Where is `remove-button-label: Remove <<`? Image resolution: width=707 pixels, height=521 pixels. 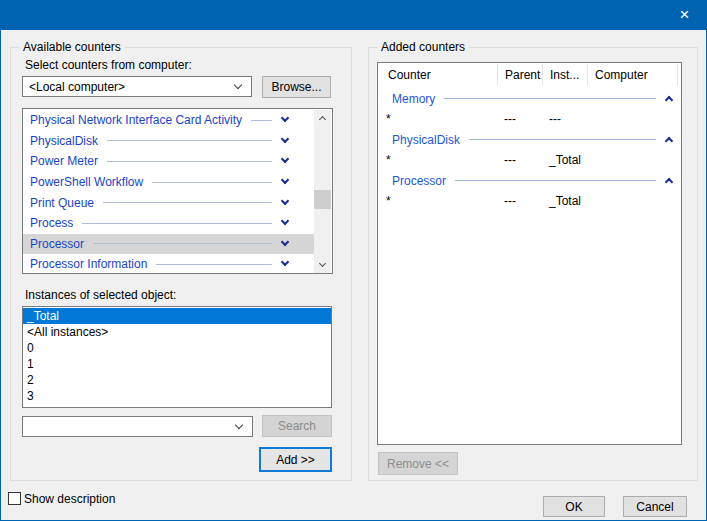
remove-button-label: Remove << is located at coordinates (418, 464).